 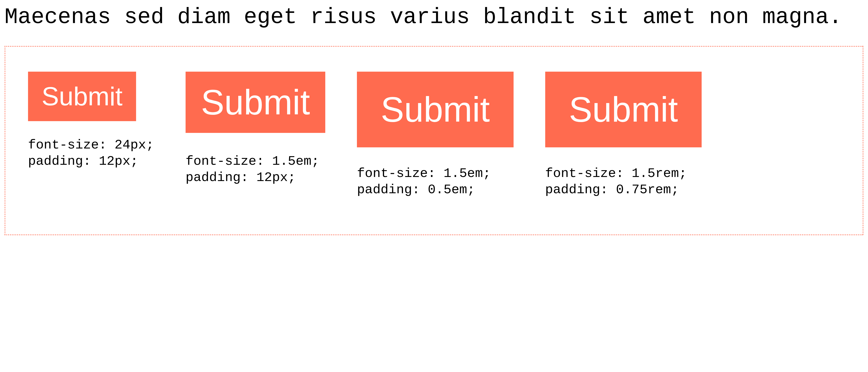 What do you see at coordinates (623, 135) in the screenshot?
I see `demo-item-4: Submit font-size: 1.5rem; padding: 0.75r…` at bounding box center [623, 135].